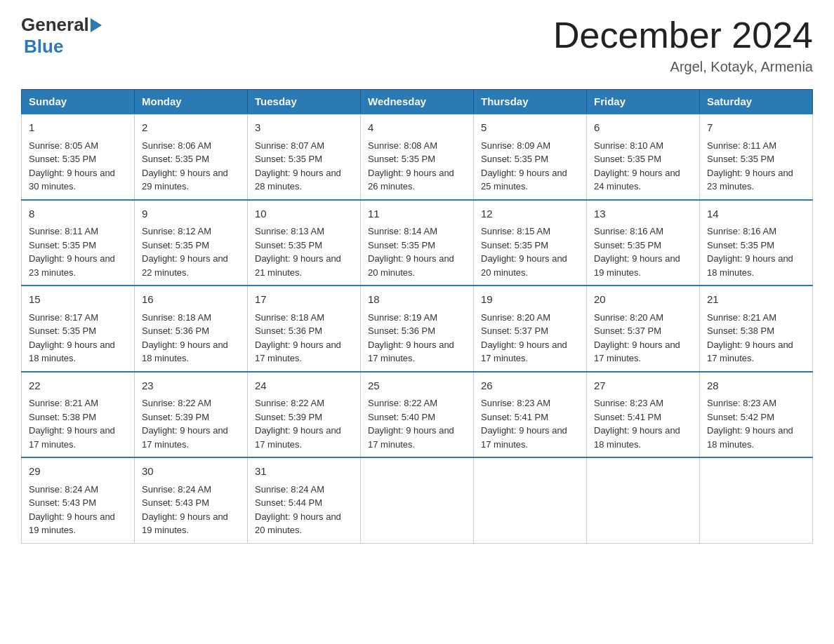  Describe the element at coordinates (63, 146) in the screenshot. I see `sunrise-text: Sunrise: 8:05 AM` at that location.